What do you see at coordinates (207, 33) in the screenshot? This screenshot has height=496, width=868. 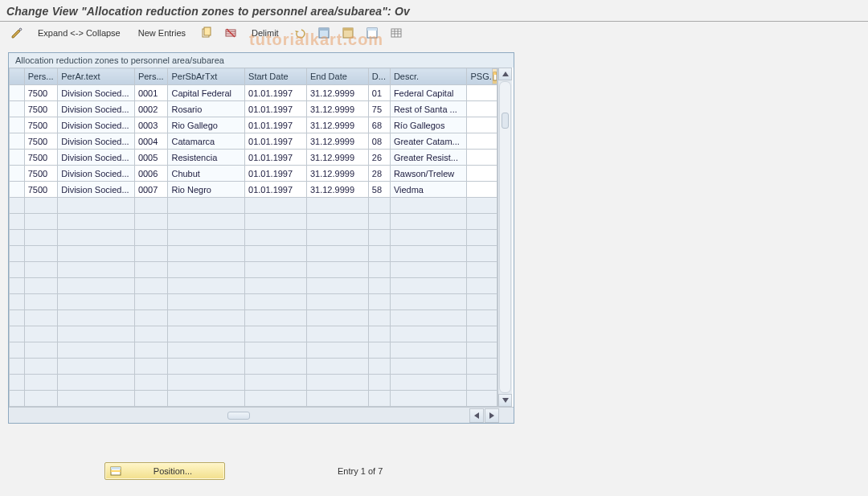 I see `copy-as-button` at bounding box center [207, 33].